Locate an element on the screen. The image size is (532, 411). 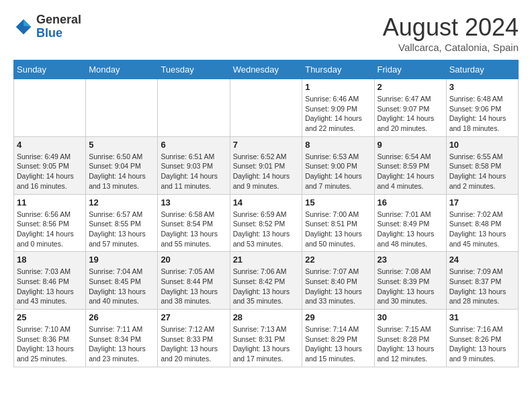
logo-blue-text: Blue is located at coordinates (50, 33).